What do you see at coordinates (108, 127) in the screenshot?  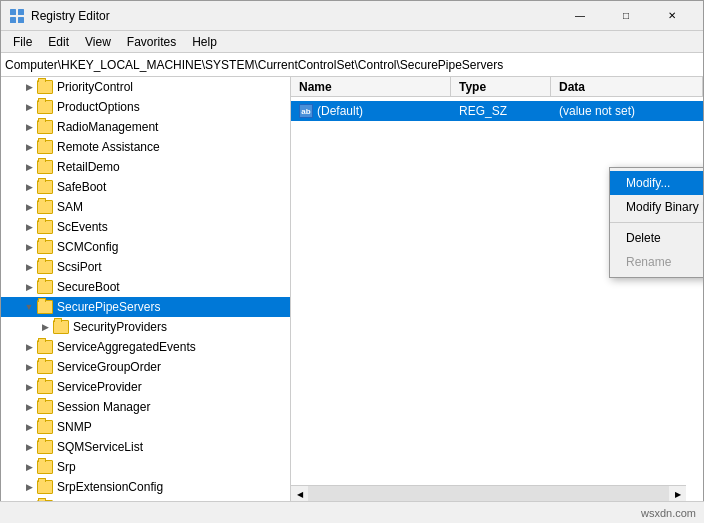 I see `tree-label: RadioManagement` at bounding box center [108, 127].